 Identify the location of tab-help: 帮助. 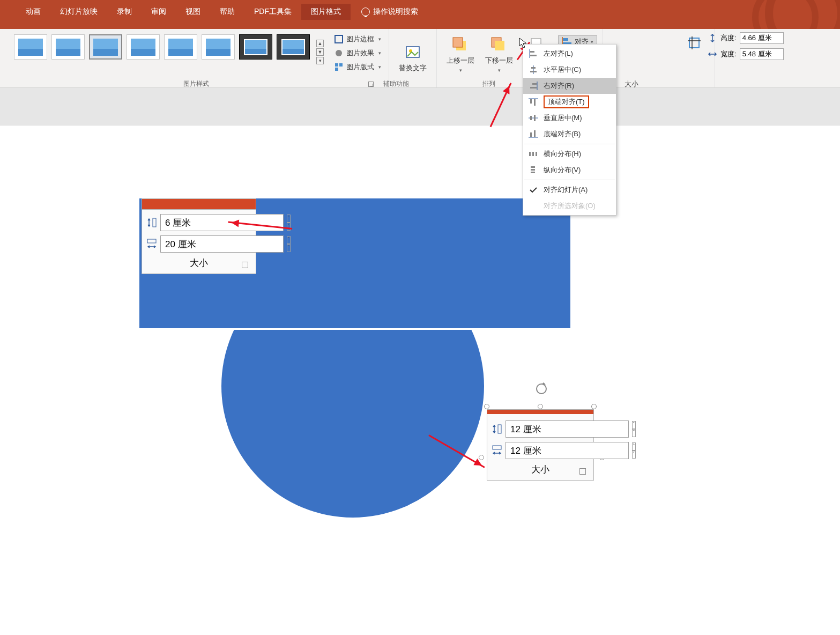
(227, 12).